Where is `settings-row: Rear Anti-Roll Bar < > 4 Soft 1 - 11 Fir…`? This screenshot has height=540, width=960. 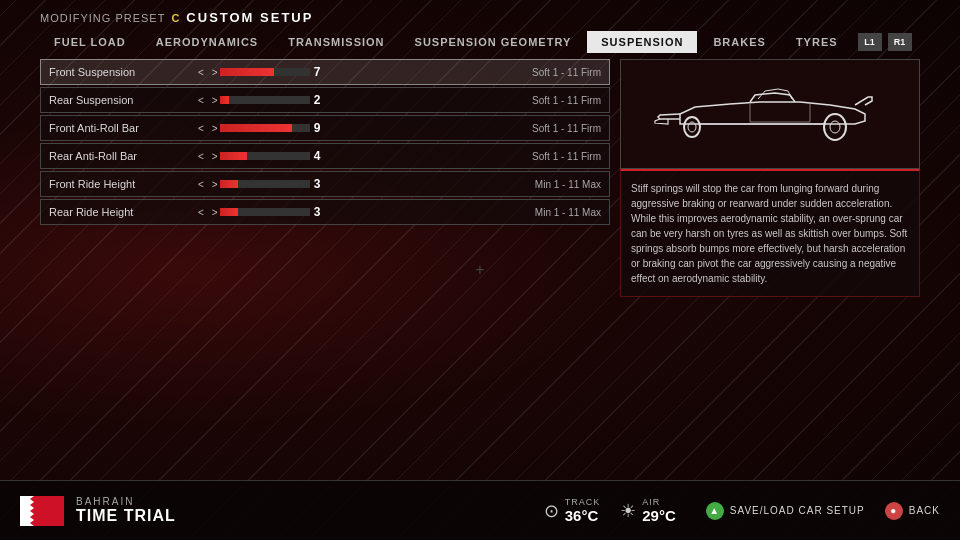 settings-row: Rear Anti-Roll Bar < > 4 Soft 1 - 11 Fir… is located at coordinates (325, 156).